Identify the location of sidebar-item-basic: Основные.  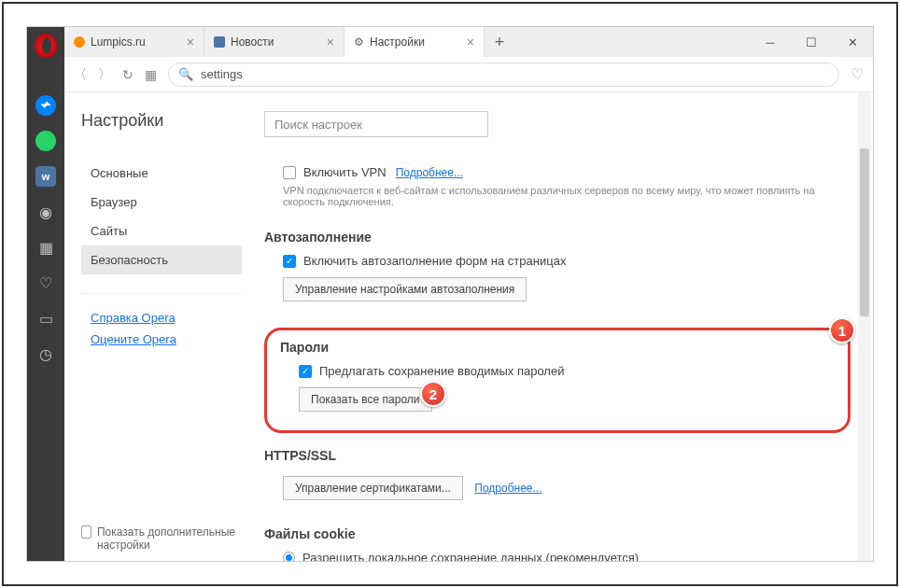
(162, 174).